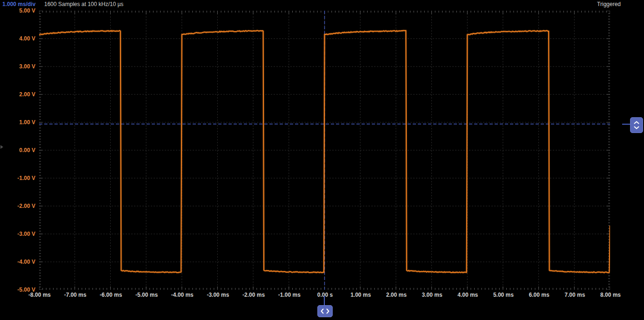 The width and height of the screenshot is (644, 320). Describe the element at coordinates (539, 295) in the screenshot. I see `x-tick-label: 6.00 ms` at that location.